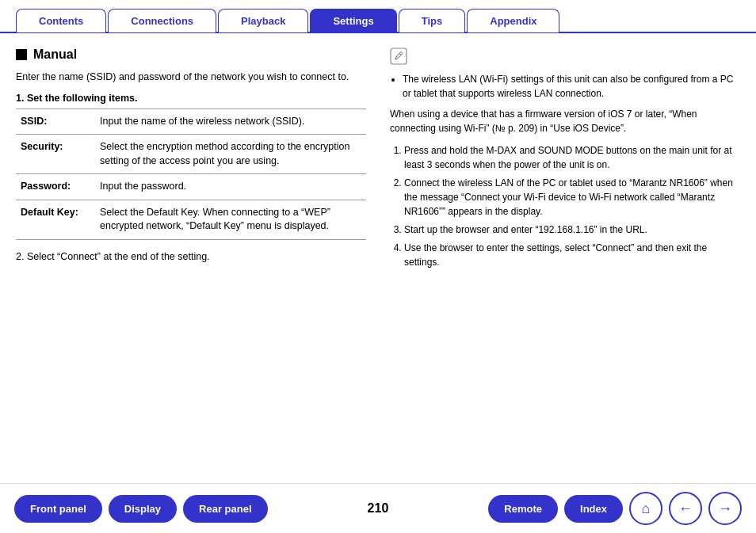 Image resolution: width=756 pixels, height=533 pixels. What do you see at coordinates (191, 98) in the screenshot?
I see `step1-label: 1. Set the following items.` at bounding box center [191, 98].